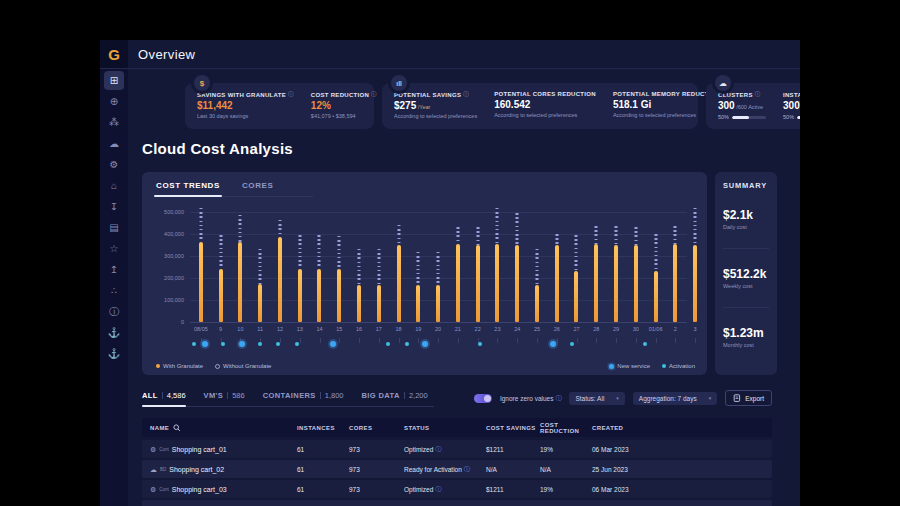 This screenshot has height=506, width=900. What do you see at coordinates (258, 186) in the screenshot?
I see `chart-tab-cores: CORES` at bounding box center [258, 186].